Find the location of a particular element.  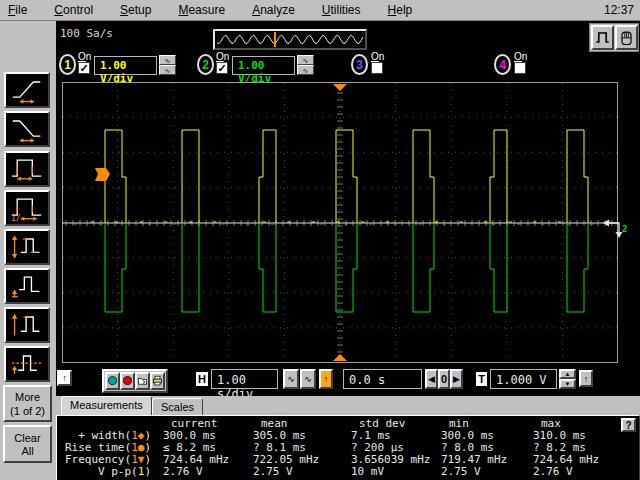

v-pp-icon is located at coordinates (27, 247).